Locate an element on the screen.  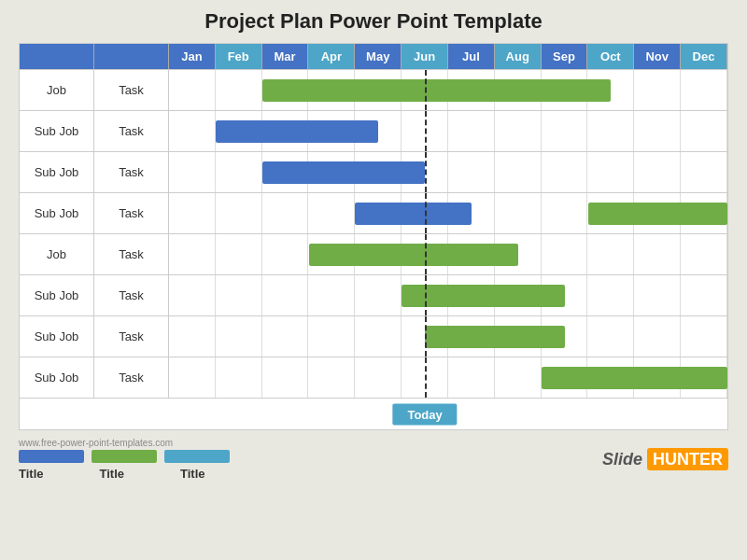
brand-logo: Slide HUNTER is located at coordinates (665, 459).